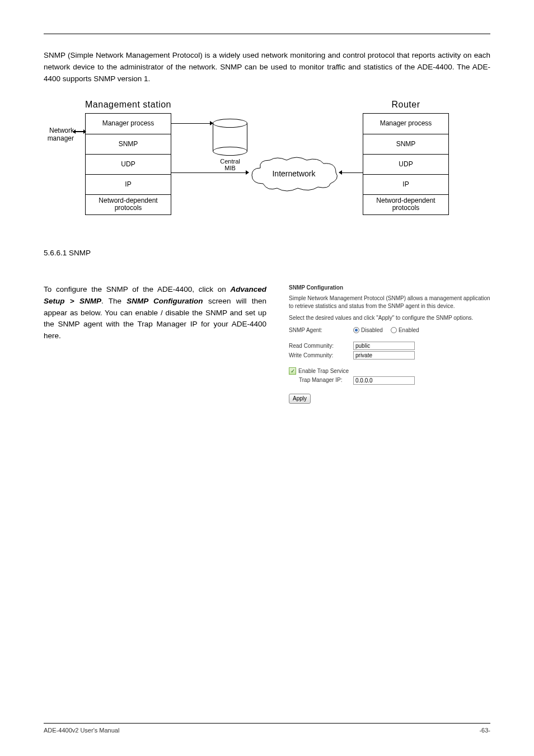  What do you see at coordinates (390, 302) in the screenshot?
I see `config-desc: Simple Network Management Protocol (SNMP…` at bounding box center [390, 302].